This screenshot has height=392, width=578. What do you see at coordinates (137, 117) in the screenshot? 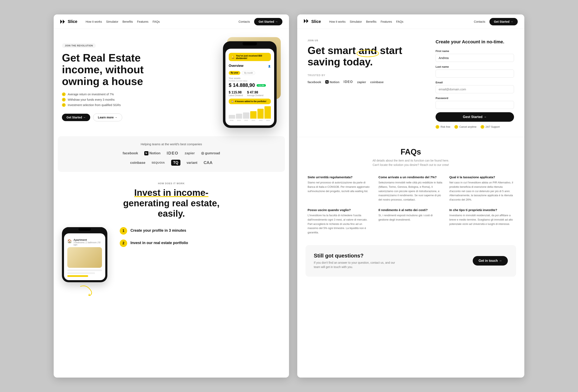
I see `hero-actions: Get Started → Learn more →` at bounding box center [137, 117].